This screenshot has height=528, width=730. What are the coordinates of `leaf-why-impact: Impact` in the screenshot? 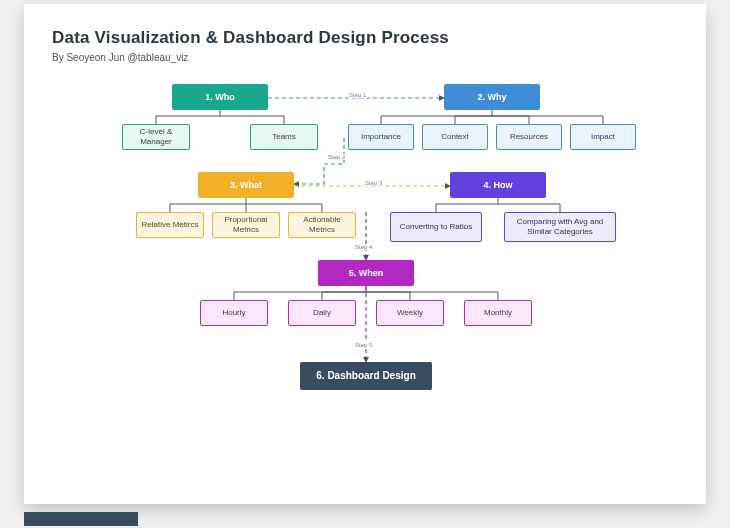 It's located at (603, 137).